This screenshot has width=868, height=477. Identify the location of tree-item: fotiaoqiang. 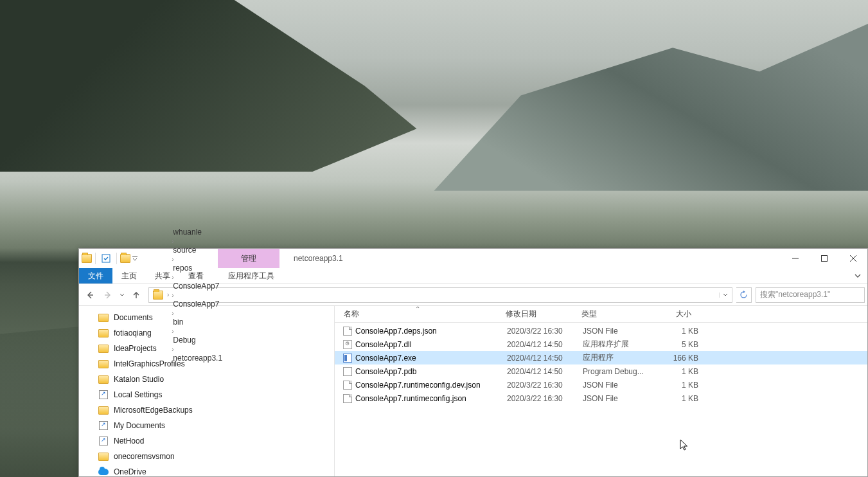
(207, 333).